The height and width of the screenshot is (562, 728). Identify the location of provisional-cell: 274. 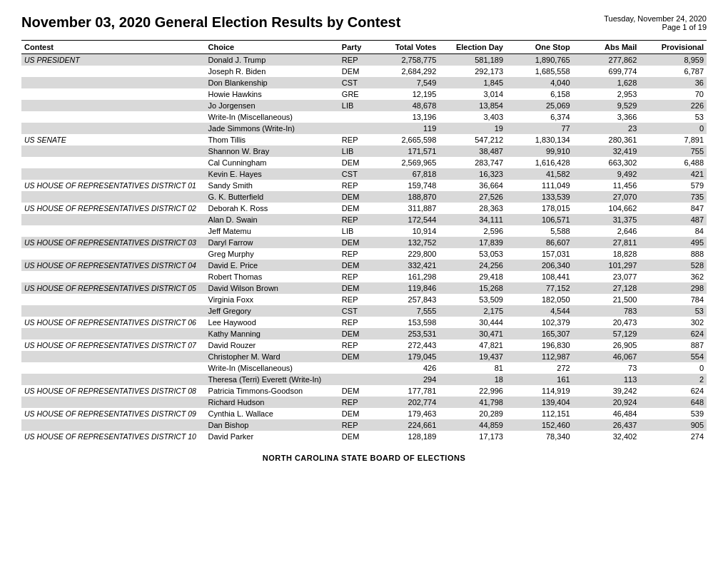
(673, 436).